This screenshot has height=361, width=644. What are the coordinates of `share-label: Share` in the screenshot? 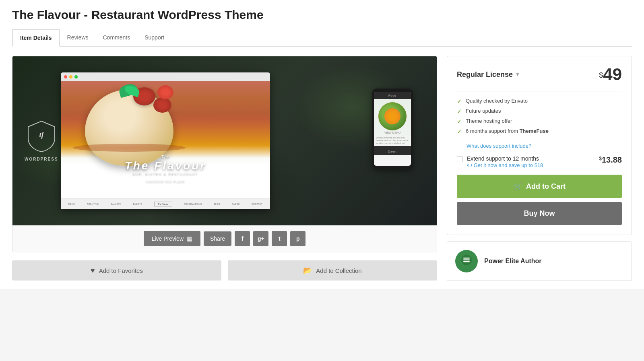 It's located at (217, 239).